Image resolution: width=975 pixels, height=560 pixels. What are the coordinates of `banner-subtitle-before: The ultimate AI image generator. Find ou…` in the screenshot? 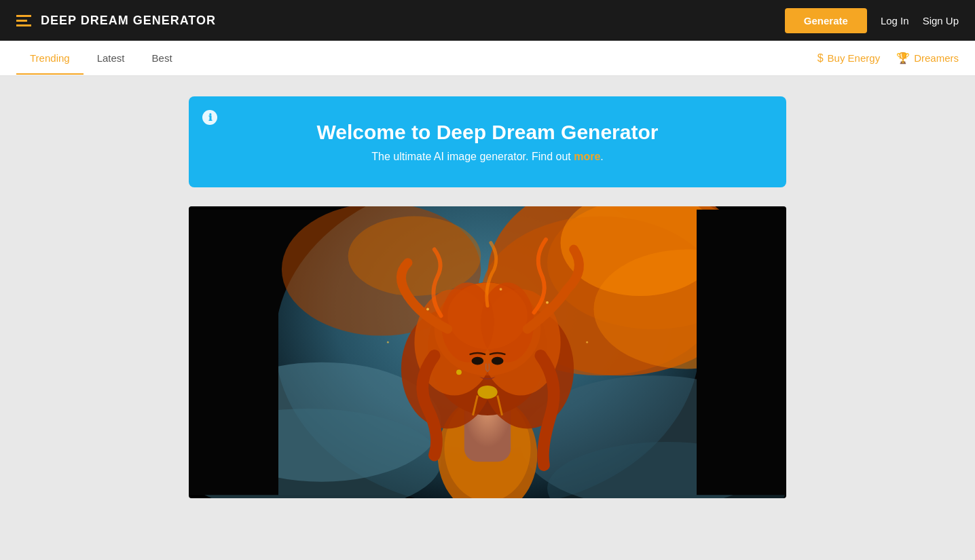 It's located at (473, 156).